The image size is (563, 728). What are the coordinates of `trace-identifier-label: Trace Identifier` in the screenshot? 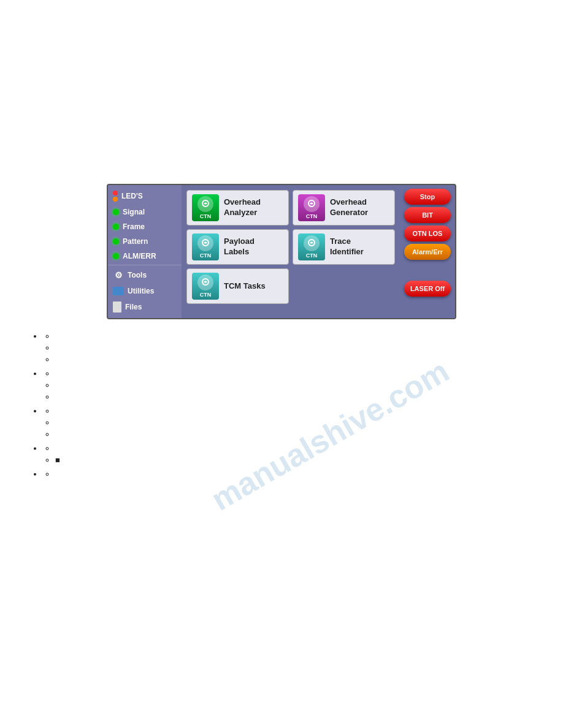 It's located at (347, 247).